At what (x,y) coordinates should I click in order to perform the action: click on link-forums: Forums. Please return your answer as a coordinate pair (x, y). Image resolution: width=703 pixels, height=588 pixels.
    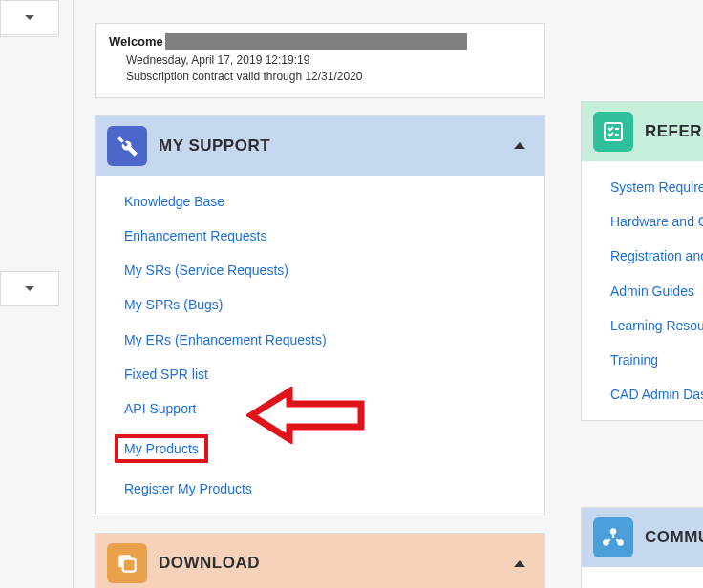
    Looking at the image, I should click on (657, 586).